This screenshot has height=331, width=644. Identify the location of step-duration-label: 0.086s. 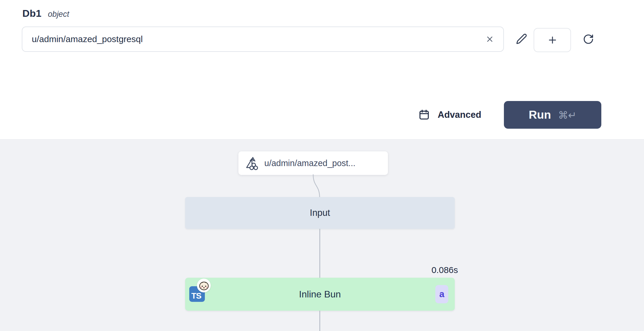
(445, 270).